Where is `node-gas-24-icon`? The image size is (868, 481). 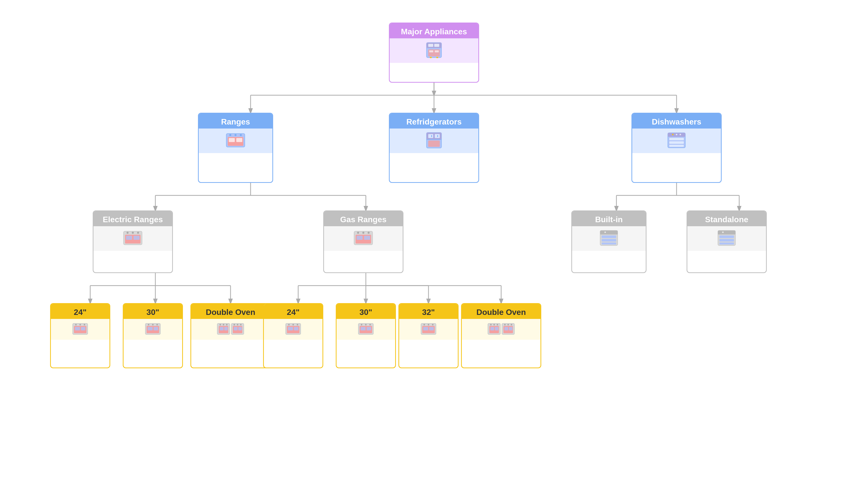 node-gas-24-icon is located at coordinates (293, 329).